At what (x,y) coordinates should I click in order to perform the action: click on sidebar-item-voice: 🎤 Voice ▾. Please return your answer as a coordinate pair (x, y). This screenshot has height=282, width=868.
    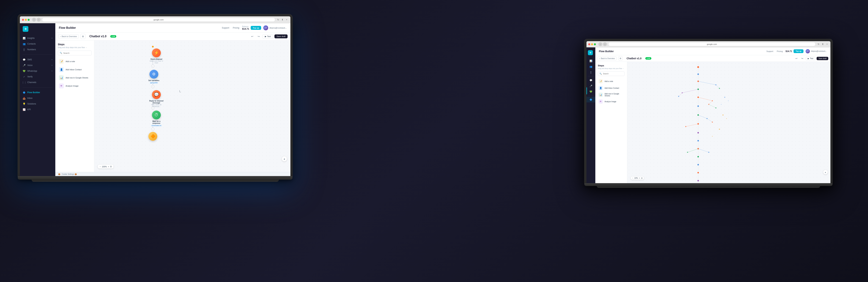
    Looking at the image, I should click on (38, 65).